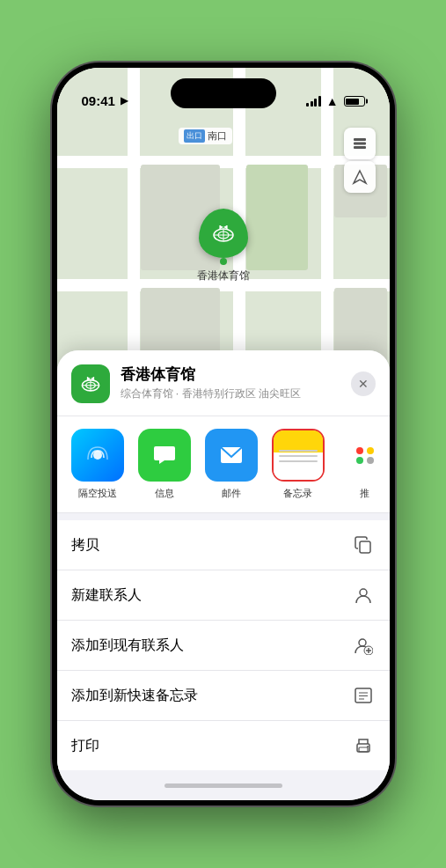 The width and height of the screenshot is (446, 868). I want to click on entrance-tag: 出口, so click(194, 136).